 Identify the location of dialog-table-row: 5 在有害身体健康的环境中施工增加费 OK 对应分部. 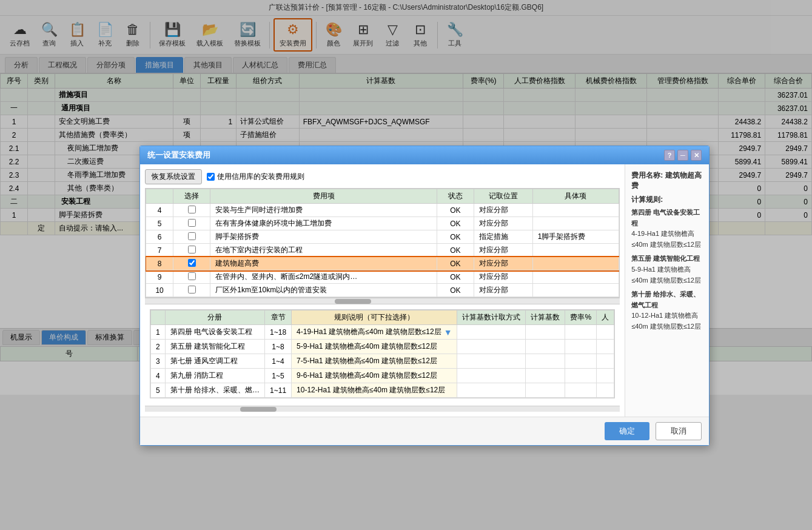
(383, 224).